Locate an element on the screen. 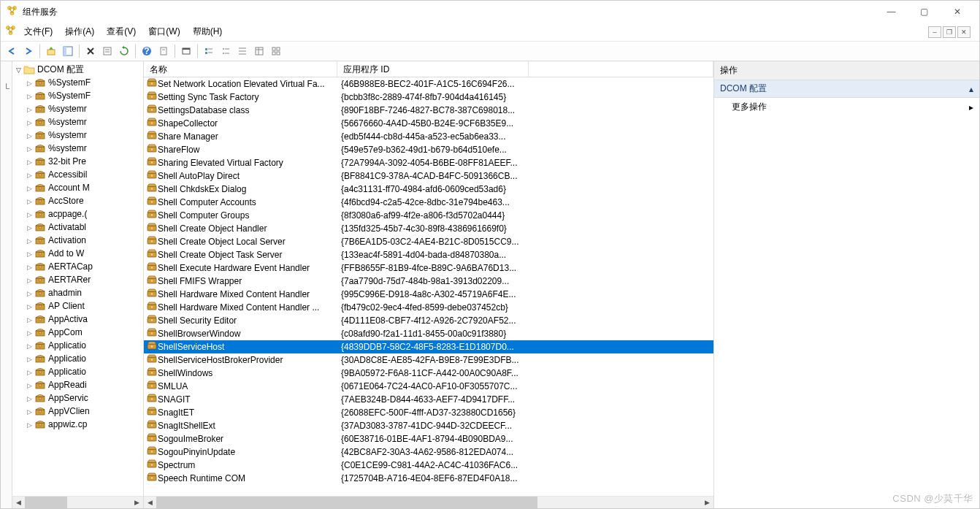 The width and height of the screenshot is (980, 509). list-row: Share Manager{edb5f444-cb8d-445a-a523-ec… is located at coordinates (429, 137).